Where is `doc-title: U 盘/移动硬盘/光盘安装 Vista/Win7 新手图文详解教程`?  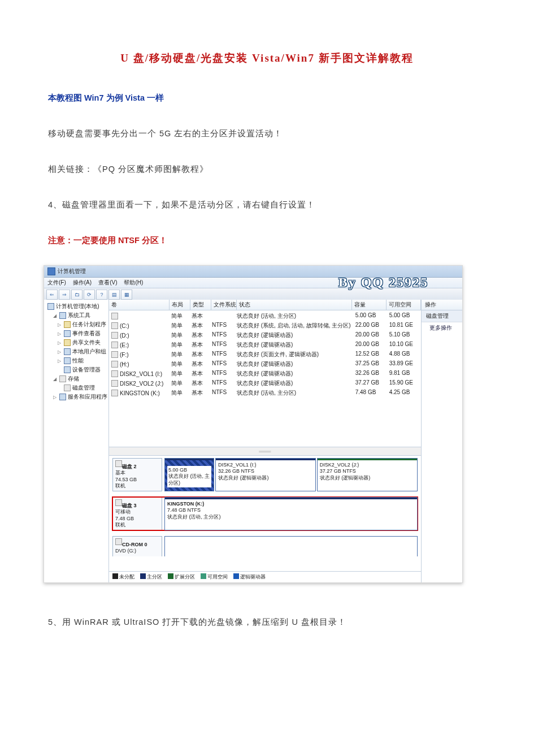
doc-title: U 盘/移动硬盘/光盘安装 Vista/Win7 新手图文详解教程 is located at coordinates (267, 58).